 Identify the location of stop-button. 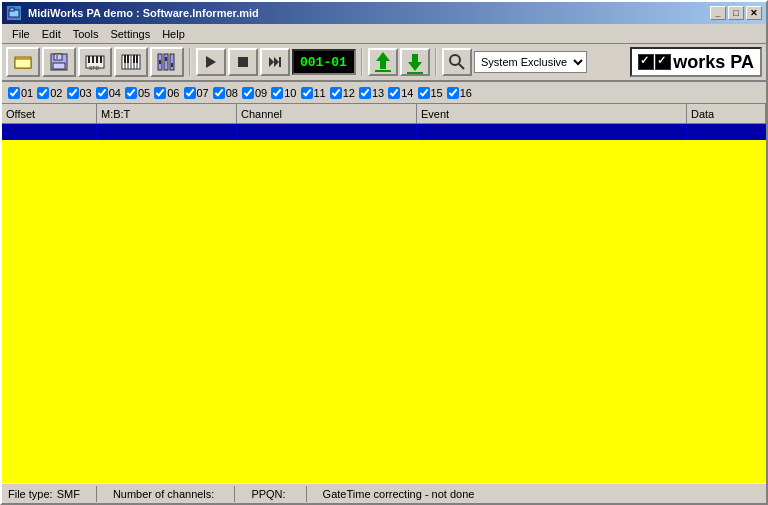
(243, 62).